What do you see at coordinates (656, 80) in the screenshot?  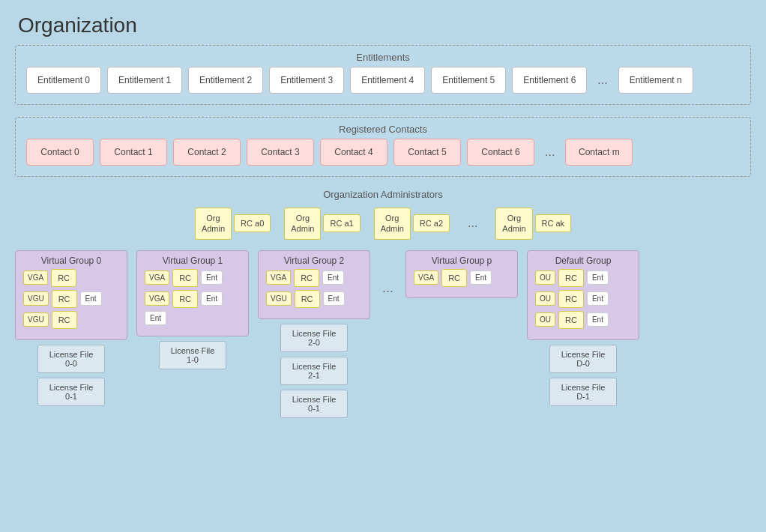 I see `entitlement-item-n: Entitlement n` at bounding box center [656, 80].